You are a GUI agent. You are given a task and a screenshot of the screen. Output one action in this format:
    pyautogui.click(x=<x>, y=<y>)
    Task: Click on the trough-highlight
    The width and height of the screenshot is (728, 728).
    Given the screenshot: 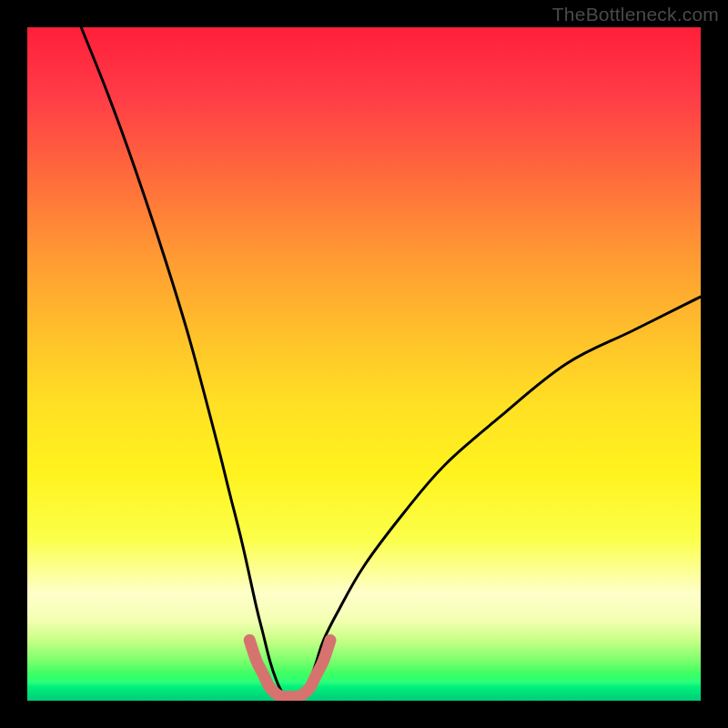 What is the action you would take?
    pyautogui.click(x=289, y=668)
    